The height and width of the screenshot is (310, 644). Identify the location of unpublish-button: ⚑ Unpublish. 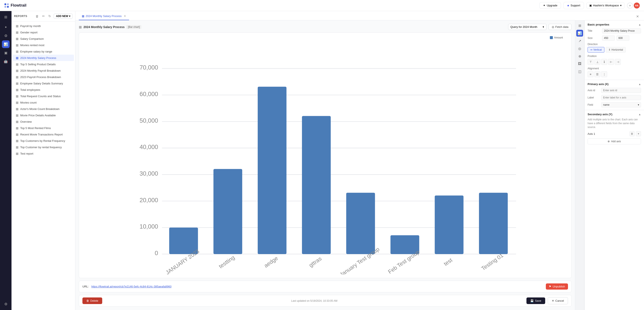
(557, 287).